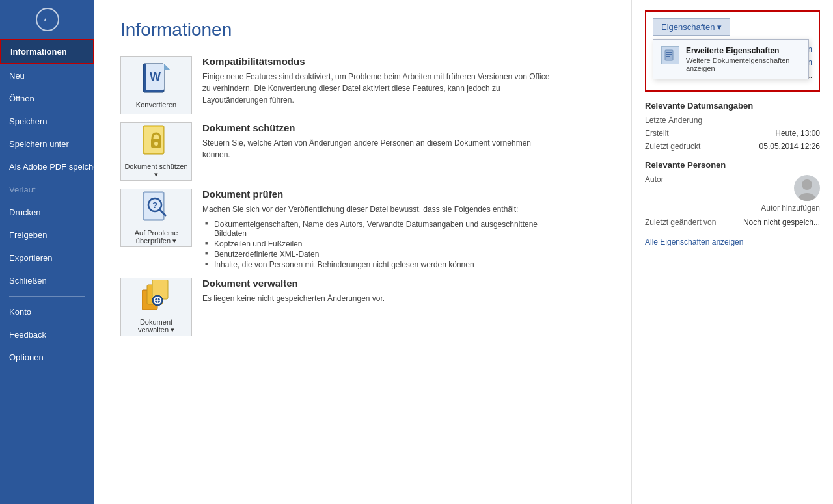 The width and height of the screenshot is (833, 504). What do you see at coordinates (376, 265) in the screenshot?
I see `list-item: Inhalte, die von Personen mit Behinderun…` at bounding box center [376, 265].